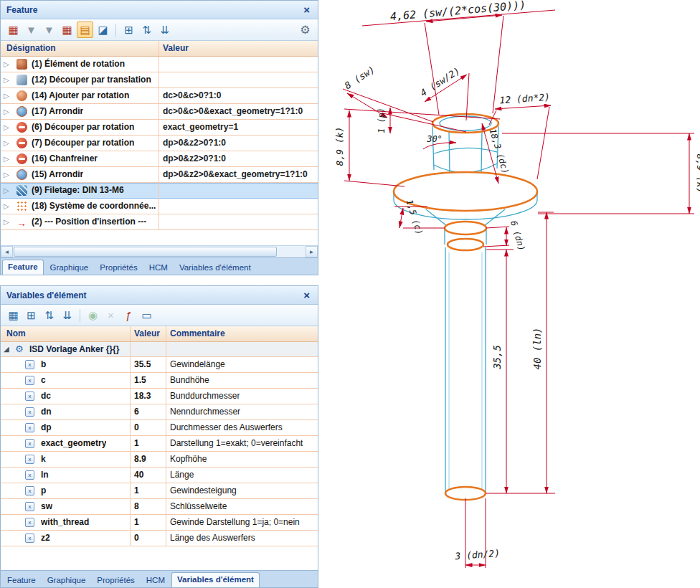 The image size is (700, 588). What do you see at coordinates (67, 30) in the screenshot?
I see `import-feature-button: ▦` at bounding box center [67, 30].